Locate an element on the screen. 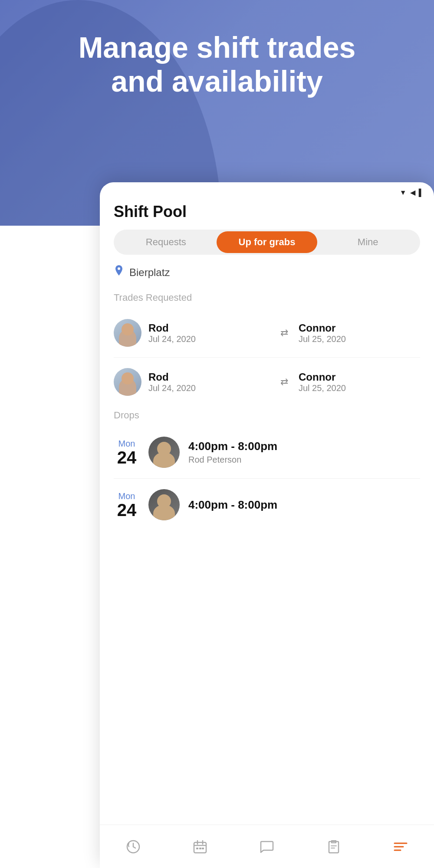  nav-item-schedule is located at coordinates (133, 847).